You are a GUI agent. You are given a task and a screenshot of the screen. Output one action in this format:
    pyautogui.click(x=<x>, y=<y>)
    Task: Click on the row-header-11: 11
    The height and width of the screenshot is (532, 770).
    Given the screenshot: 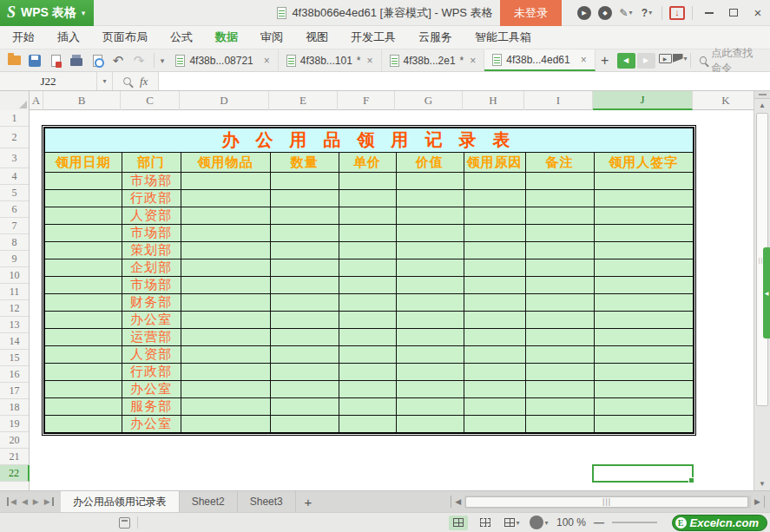 What is the action you would take?
    pyautogui.click(x=14, y=292)
    